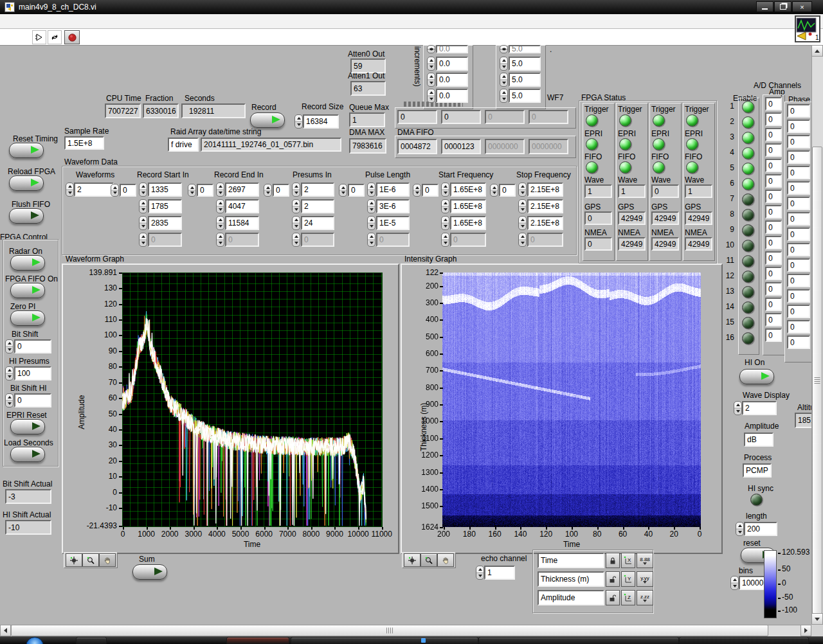 The image size is (823, 644). What do you see at coordinates (773, 243) in the screenshot?
I see `ad-ch-10-amp-input: 0` at bounding box center [773, 243].